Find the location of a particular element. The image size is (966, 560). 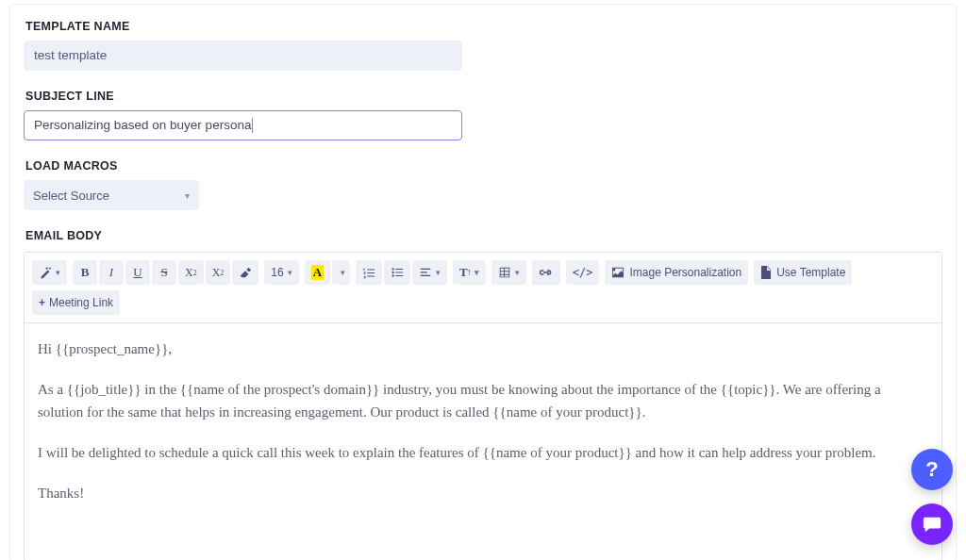

ordered-list-icon is located at coordinates (369, 272).